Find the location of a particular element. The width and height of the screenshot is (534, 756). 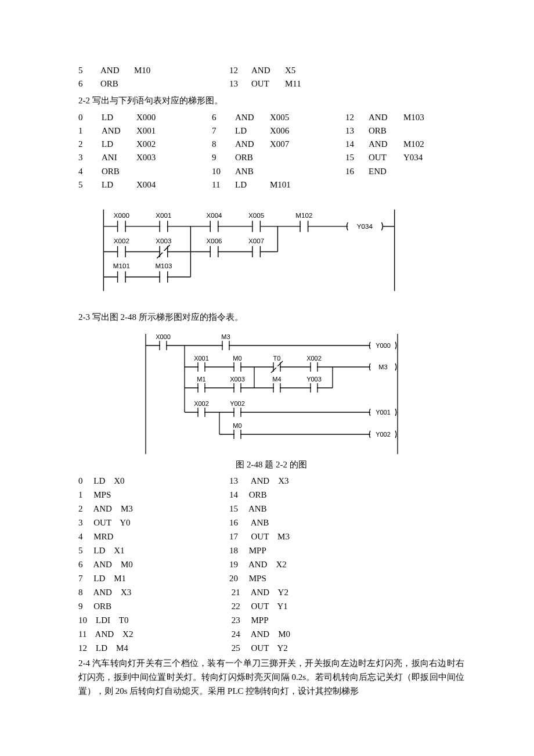

cell: 0 is located at coordinates (90, 117).